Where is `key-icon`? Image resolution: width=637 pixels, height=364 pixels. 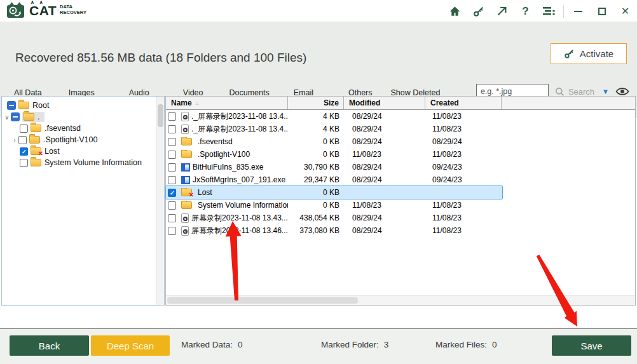 key-icon is located at coordinates (478, 11).